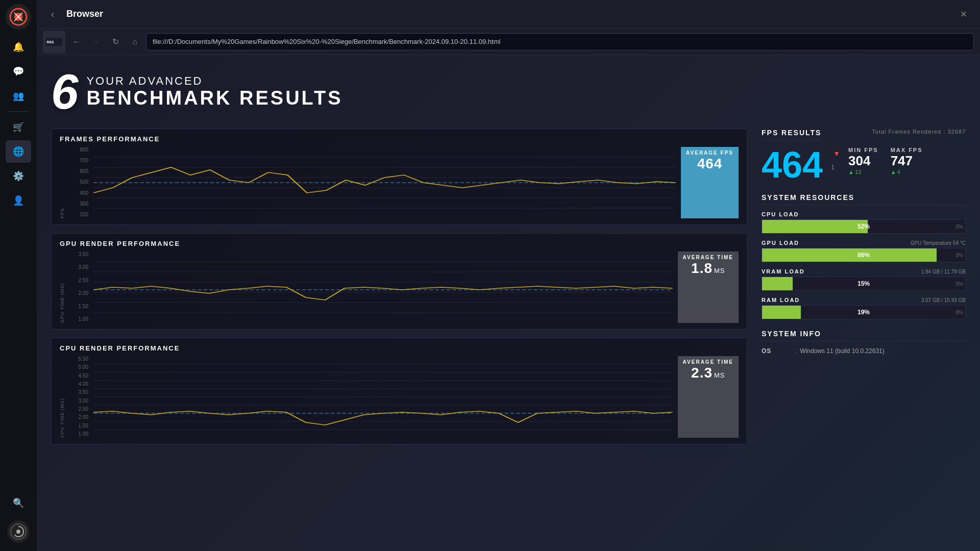 The image size is (980, 551). Describe the element at coordinates (864, 150) in the screenshot. I see `fps-min-label: MIN FPS` at that location.